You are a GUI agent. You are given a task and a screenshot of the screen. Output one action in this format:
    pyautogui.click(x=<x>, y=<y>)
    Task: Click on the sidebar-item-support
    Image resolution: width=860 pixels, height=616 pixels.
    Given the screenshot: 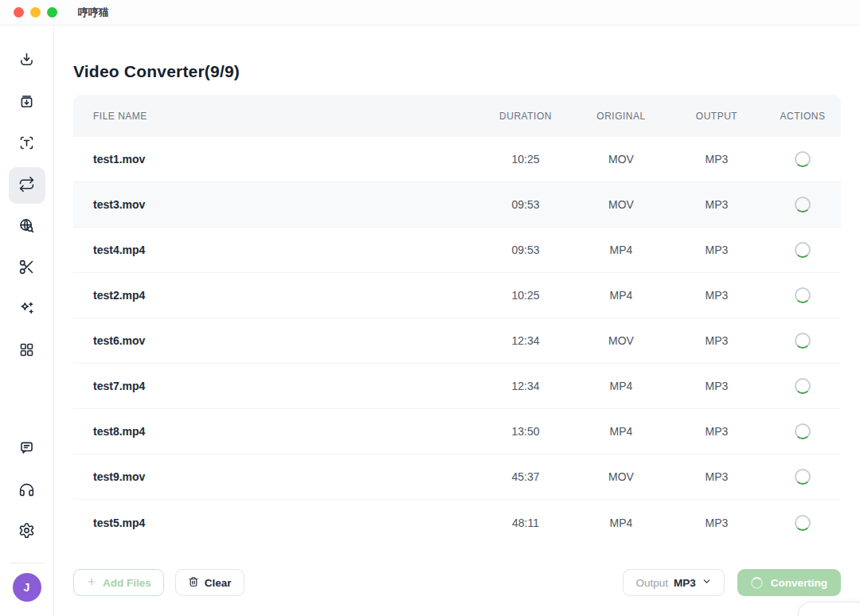 What is the action you would take?
    pyautogui.click(x=27, y=490)
    